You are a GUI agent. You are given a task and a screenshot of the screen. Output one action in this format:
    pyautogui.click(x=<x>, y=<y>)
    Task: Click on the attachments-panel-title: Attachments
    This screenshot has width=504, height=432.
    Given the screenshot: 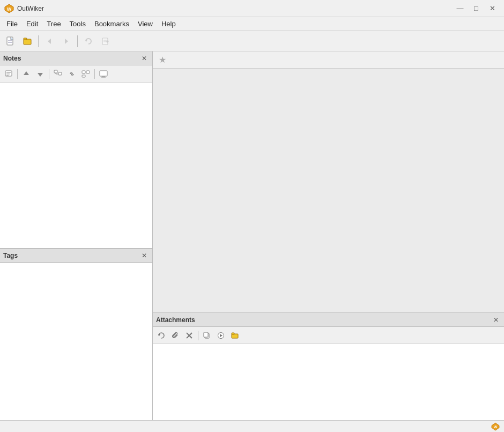 What is the action you would take?
    pyautogui.click(x=176, y=320)
    